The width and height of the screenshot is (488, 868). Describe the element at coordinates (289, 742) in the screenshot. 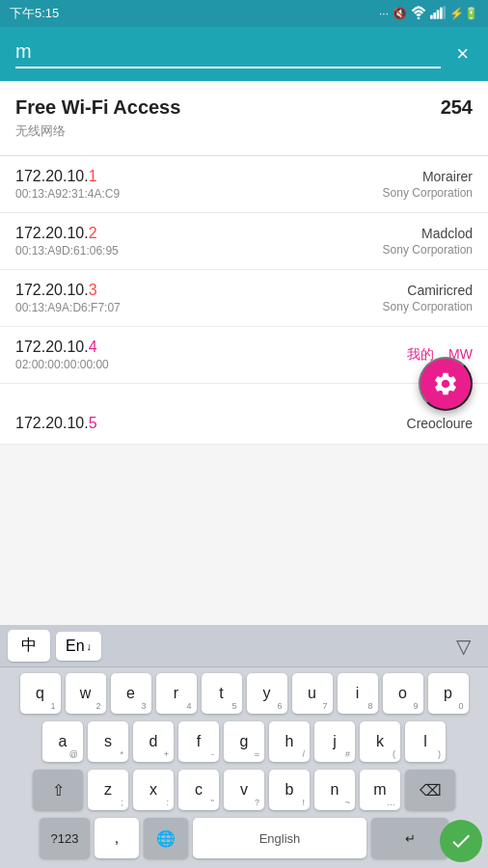

I see `key-h: h/` at that location.